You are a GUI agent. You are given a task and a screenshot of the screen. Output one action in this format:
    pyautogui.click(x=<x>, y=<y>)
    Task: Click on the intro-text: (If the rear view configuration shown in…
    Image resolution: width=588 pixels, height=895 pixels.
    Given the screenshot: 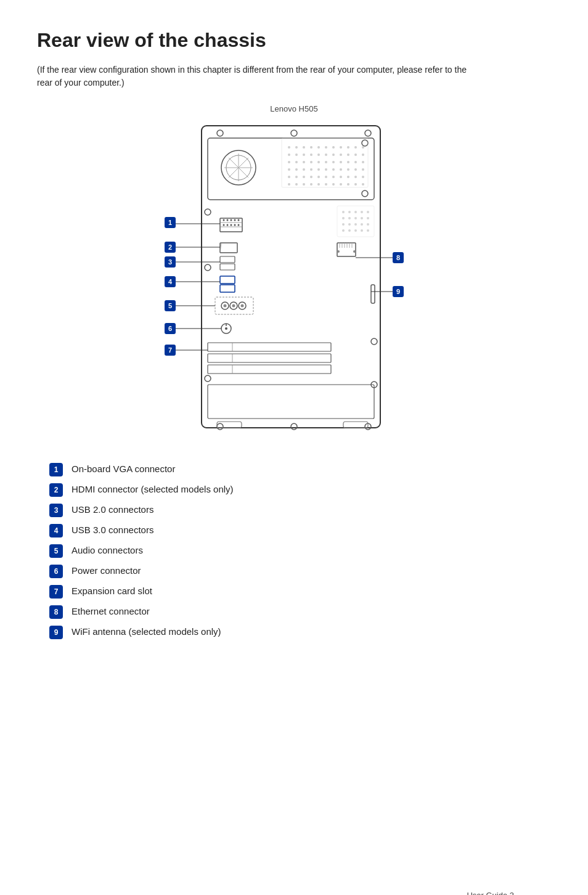 What is the action you would take?
    pyautogui.click(x=259, y=76)
    